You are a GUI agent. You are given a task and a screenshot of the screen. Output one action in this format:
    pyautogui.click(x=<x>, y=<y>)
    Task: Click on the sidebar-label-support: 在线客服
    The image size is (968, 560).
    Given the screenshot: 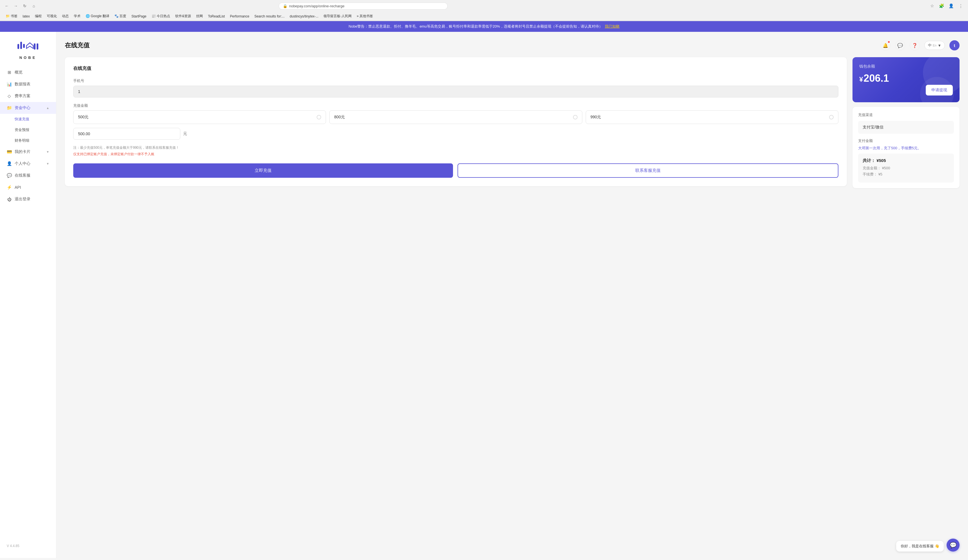 What is the action you would take?
    pyautogui.click(x=32, y=176)
    